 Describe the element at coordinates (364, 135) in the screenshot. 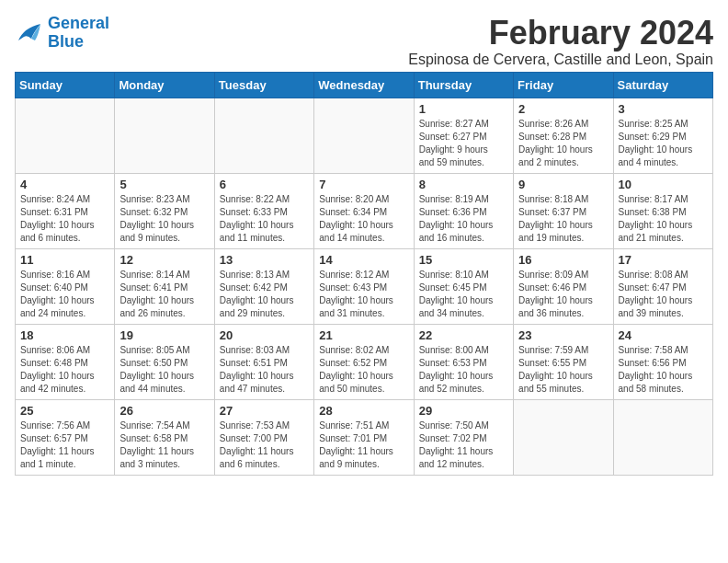

I see `calendar-week-1: 1Sunrise: 8:27 AMSunset: 6:27 PMDaylight…` at that location.